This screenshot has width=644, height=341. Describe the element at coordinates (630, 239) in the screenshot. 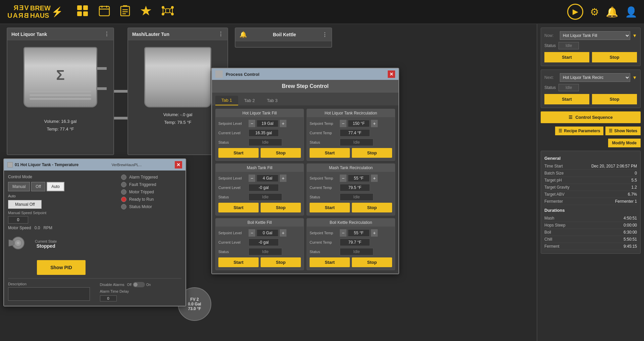

I see `chill-duration-value: 5:50:51` at that location.